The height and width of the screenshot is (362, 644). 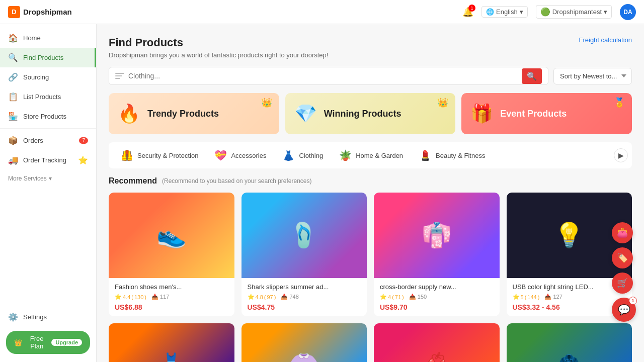 What do you see at coordinates (13, 38) in the screenshot?
I see `home-icon: 🏠` at bounding box center [13, 38].